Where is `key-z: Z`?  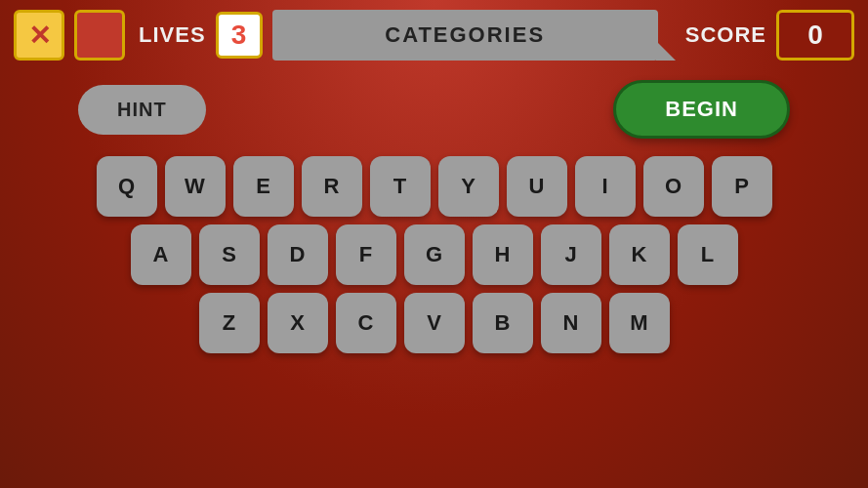
key-z: Z is located at coordinates (229, 323).